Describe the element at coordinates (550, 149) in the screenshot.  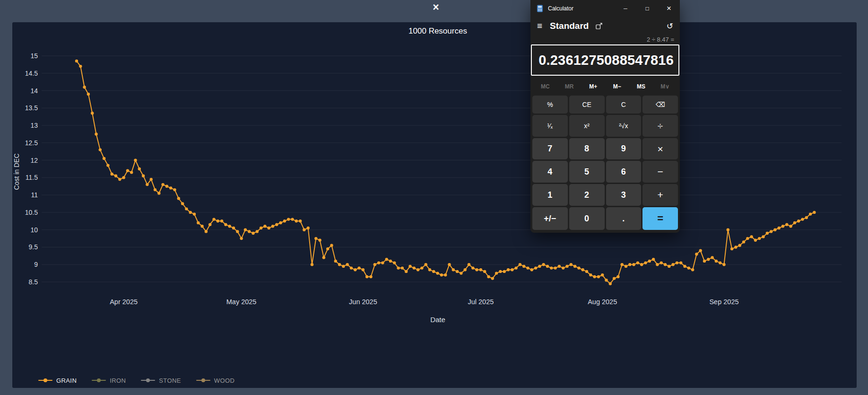
I see `calc-key-7: 7` at that location.